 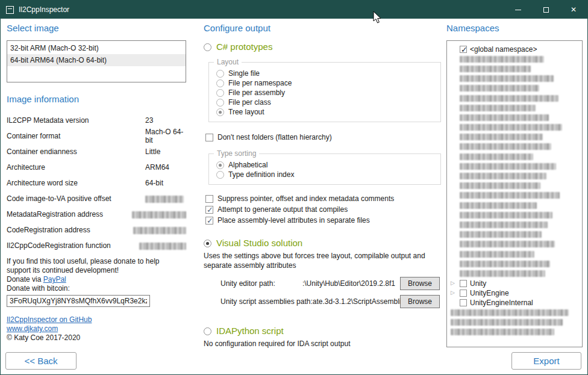 What do you see at coordinates (546, 10) in the screenshot?
I see `window-controls: ✕` at bounding box center [546, 10].